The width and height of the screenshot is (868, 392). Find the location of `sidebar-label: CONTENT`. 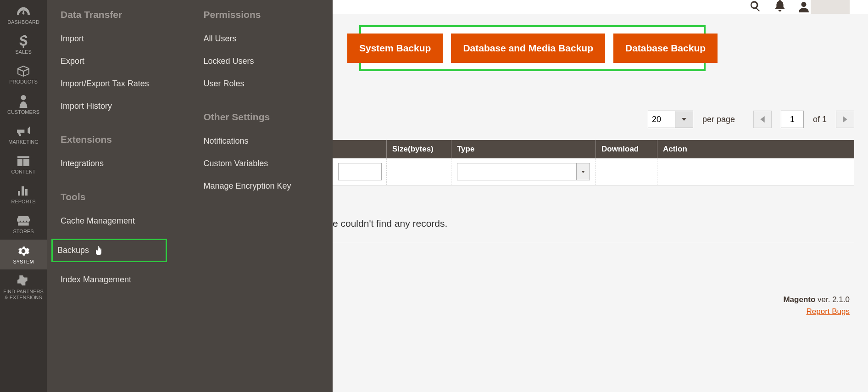

sidebar-label: CONTENT is located at coordinates (23, 172).